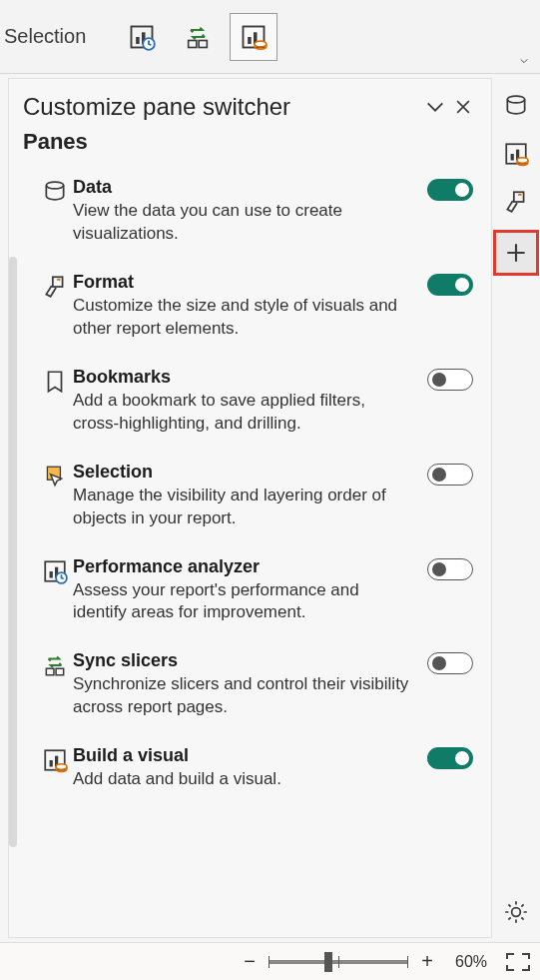  I want to click on pane-item-title: Build a visual, so click(242, 755).